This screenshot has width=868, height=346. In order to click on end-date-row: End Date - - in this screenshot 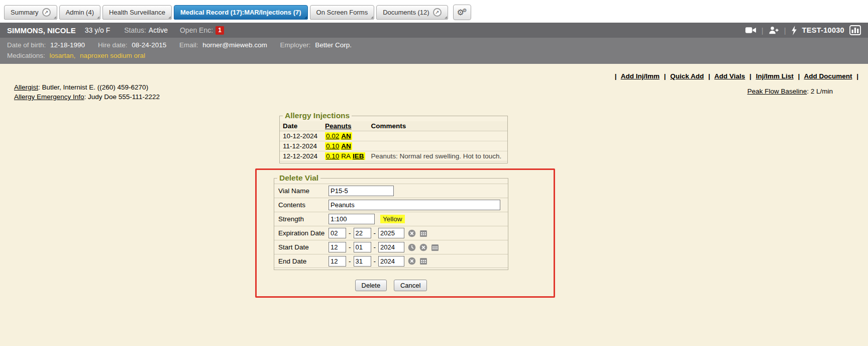, I will do `click(391, 261)`.